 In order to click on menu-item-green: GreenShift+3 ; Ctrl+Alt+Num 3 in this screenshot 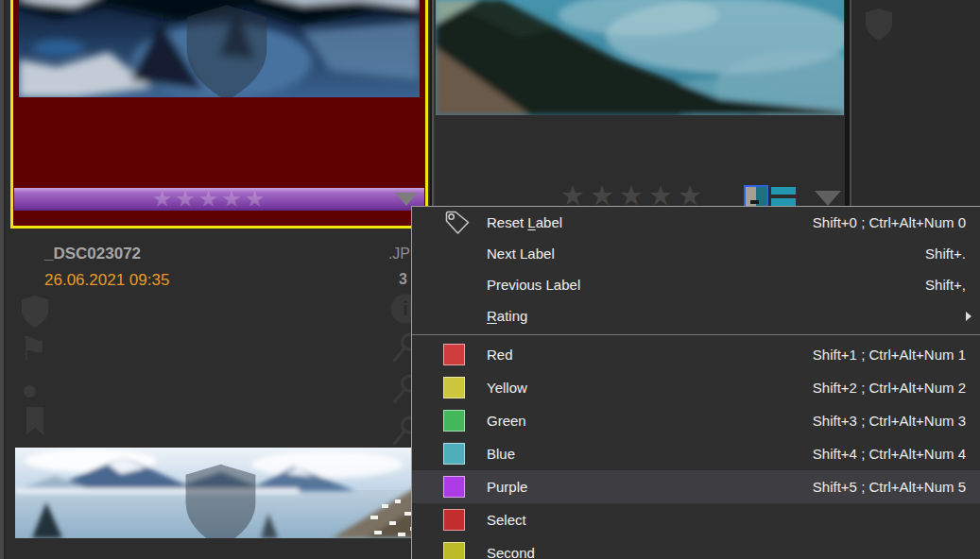, I will do `click(696, 421)`.